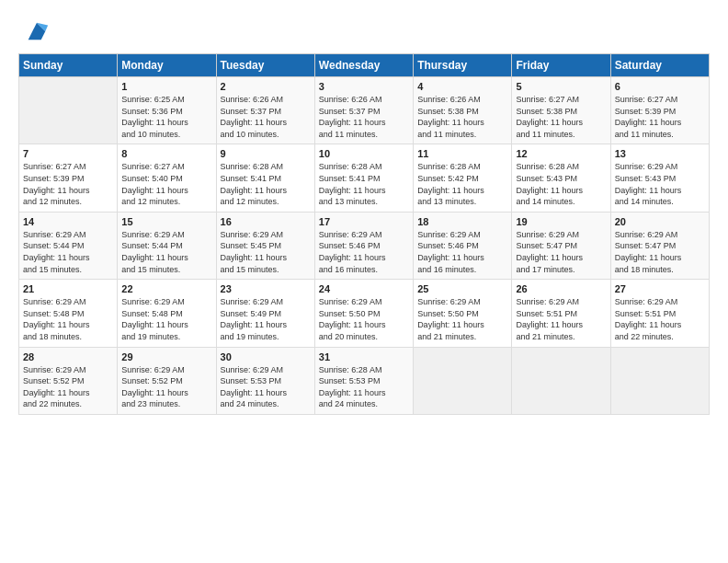 The width and height of the screenshot is (728, 563). What do you see at coordinates (561, 178) in the screenshot?
I see `calendar-cell: 12Sunrise: 6:28 AM Sunset: 5:43 PM Dayli…` at bounding box center [561, 178].